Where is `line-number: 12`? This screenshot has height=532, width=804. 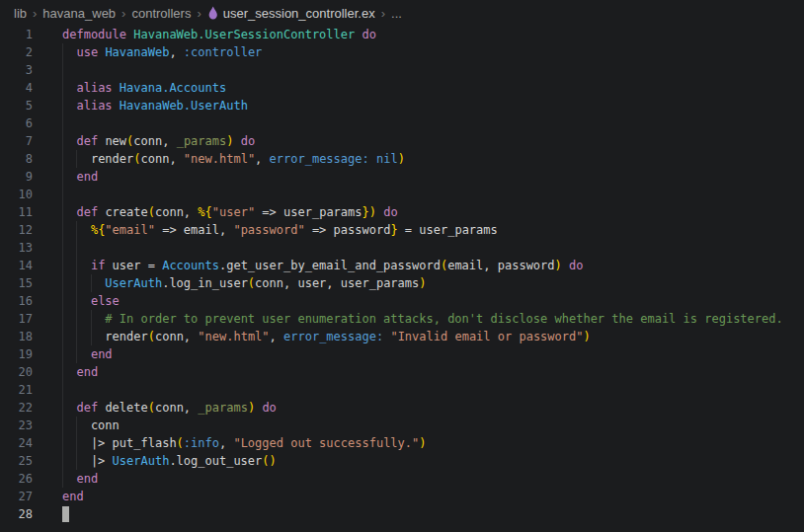
line-number: 12 is located at coordinates (32, 230).